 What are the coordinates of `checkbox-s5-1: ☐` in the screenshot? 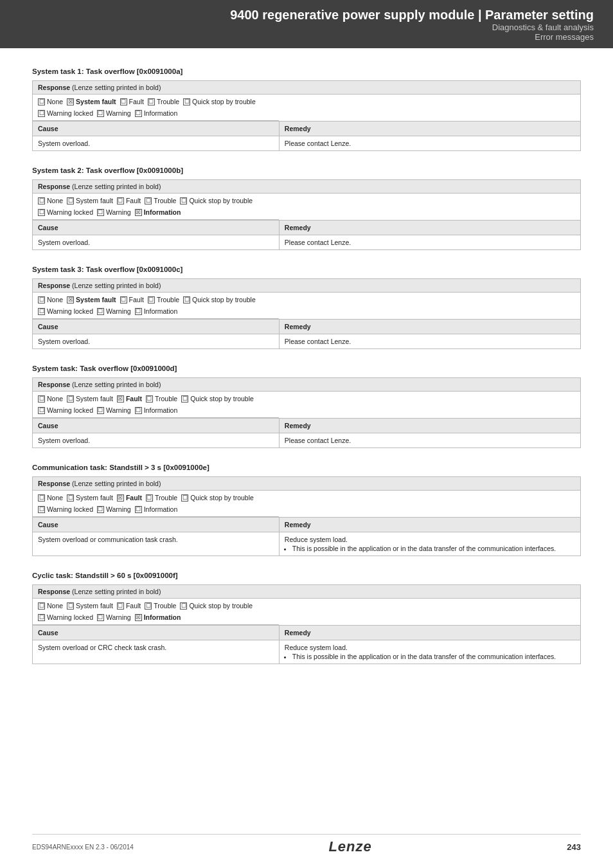 It's located at (71, 498).